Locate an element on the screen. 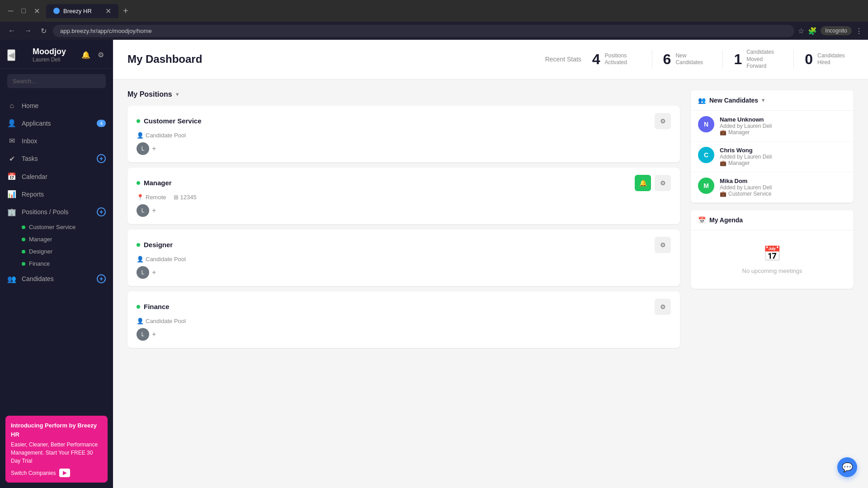 This screenshot has height=488, width=868. promo-switch-row: Switch Companies ▶ is located at coordinates (57, 473).